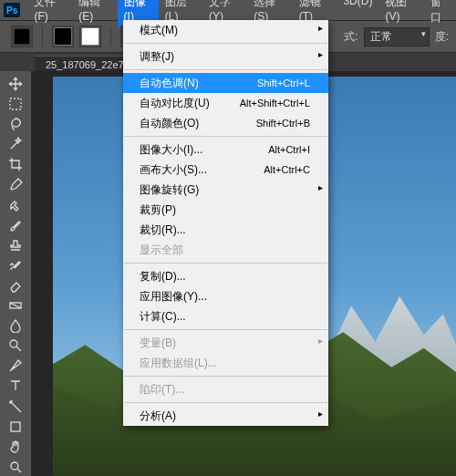 The image size is (456, 476). I want to click on menu-0: 文件(F), so click(49, 15).